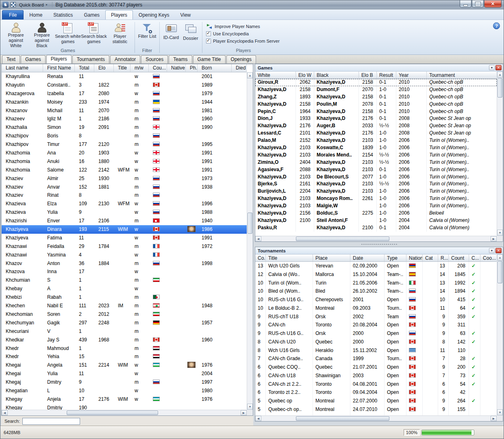  I want to click on column-header-elo: Elo, so click(104, 68).